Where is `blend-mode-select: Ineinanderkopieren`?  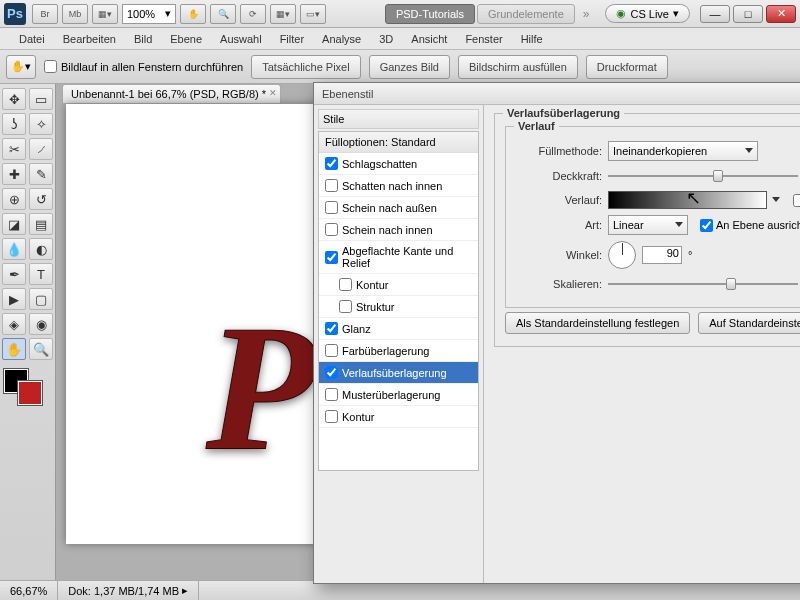
blend-mode-select: Ineinanderkopieren is located at coordinates (683, 151).